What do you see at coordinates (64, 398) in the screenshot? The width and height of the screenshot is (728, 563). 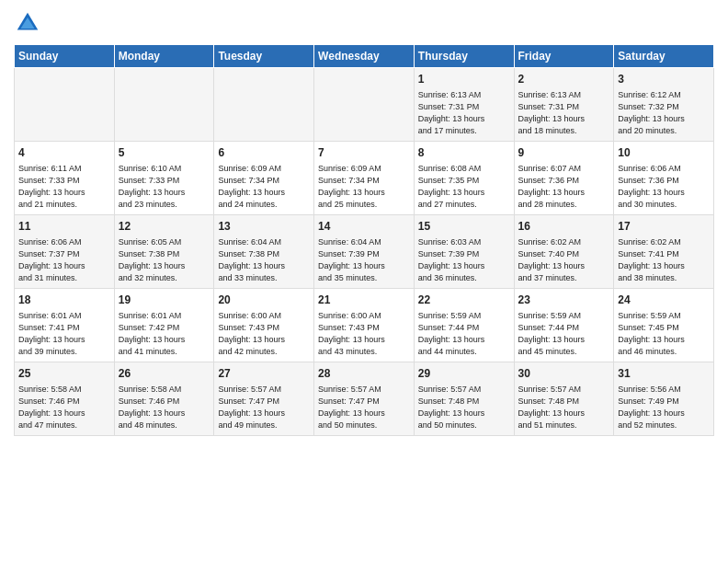 I see `calendar-cell: 25Sunrise: 5:58 AM Sunset: 7:46 PM Dayli…` at bounding box center [64, 398].